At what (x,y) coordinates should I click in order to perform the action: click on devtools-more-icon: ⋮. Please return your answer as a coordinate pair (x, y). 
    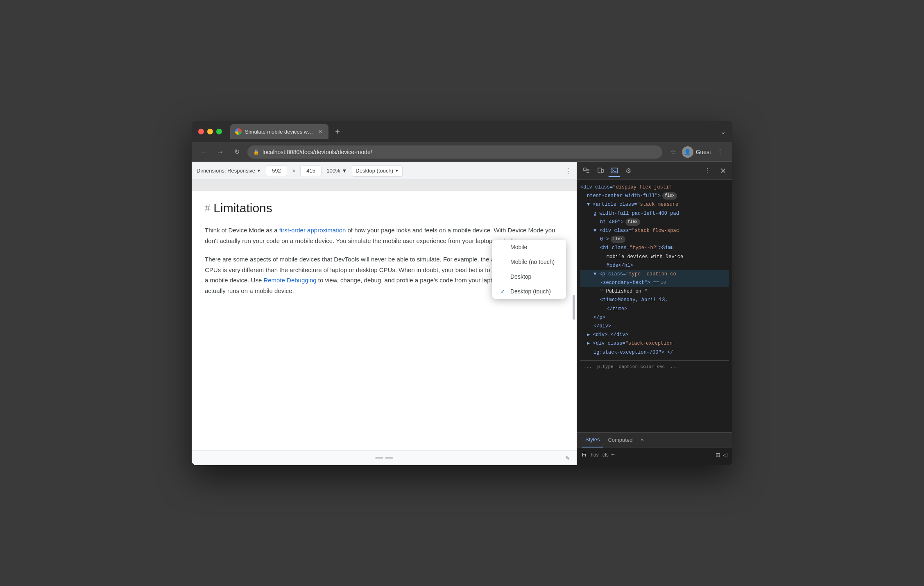
    Looking at the image, I should click on (707, 171).